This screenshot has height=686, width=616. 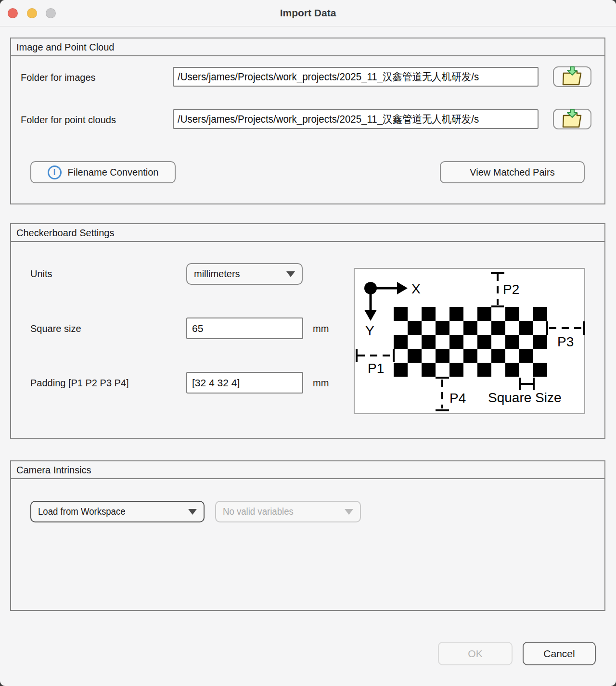 I want to click on folder-images-label: Folder for images, so click(x=58, y=78).